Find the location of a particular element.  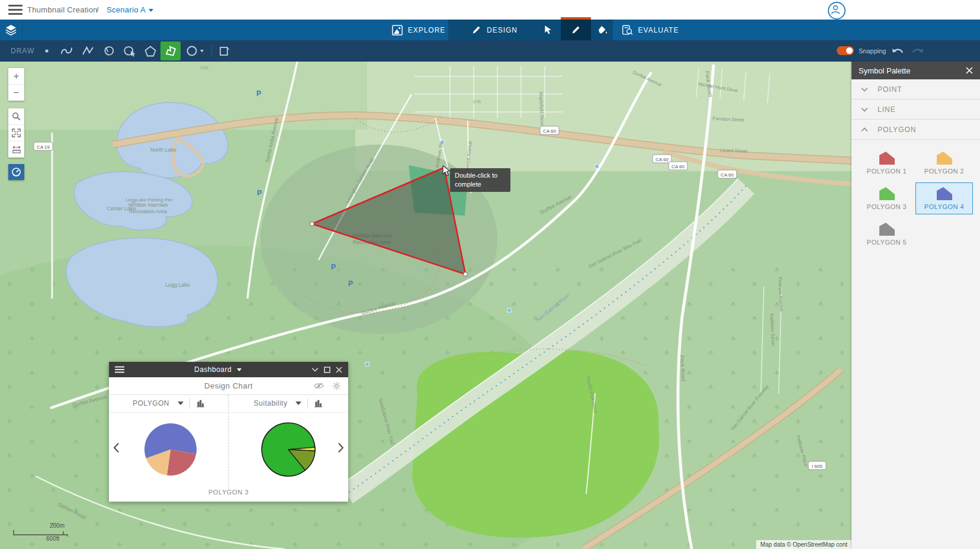

breadcrumb: Thumbnail Creation is located at coordinates (63, 9).